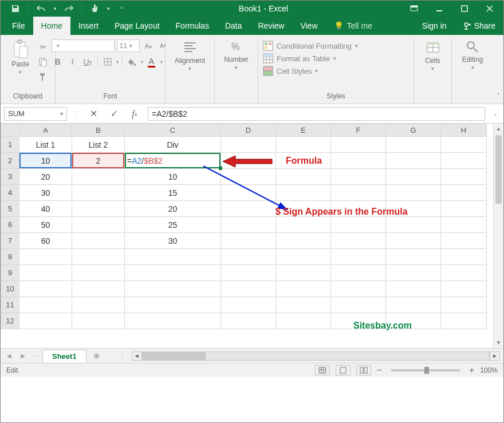  I want to click on scroll-down-icon: ▼, so click(498, 343).